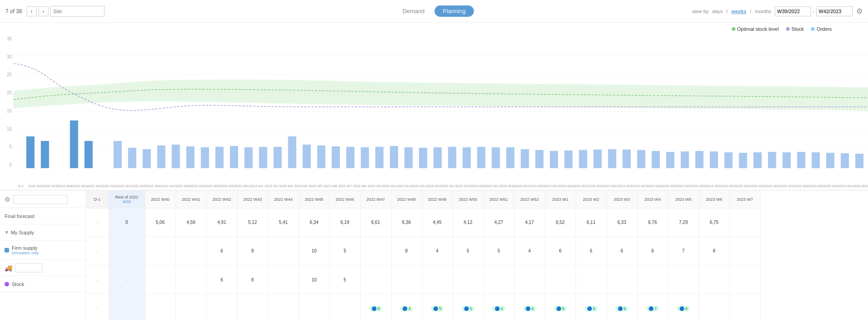  I want to click on firmsupply-w48, so click(406, 280).